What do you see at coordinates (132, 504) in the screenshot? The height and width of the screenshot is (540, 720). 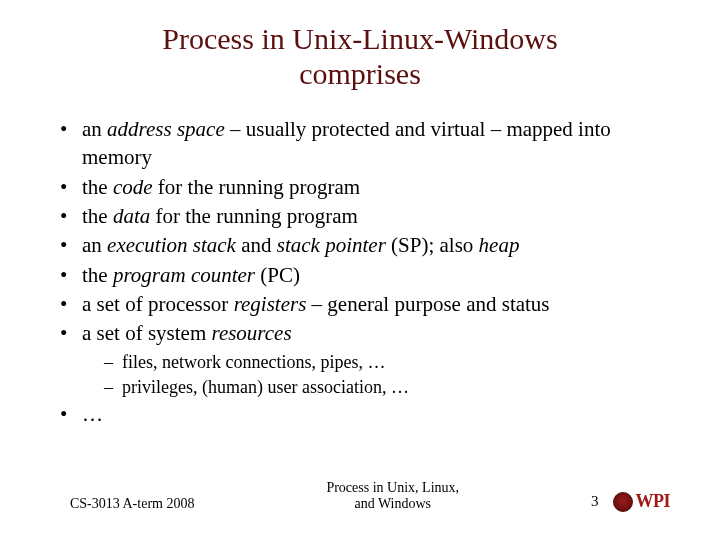 I see `footer-left: CS-3013 A-term 2008` at bounding box center [132, 504].